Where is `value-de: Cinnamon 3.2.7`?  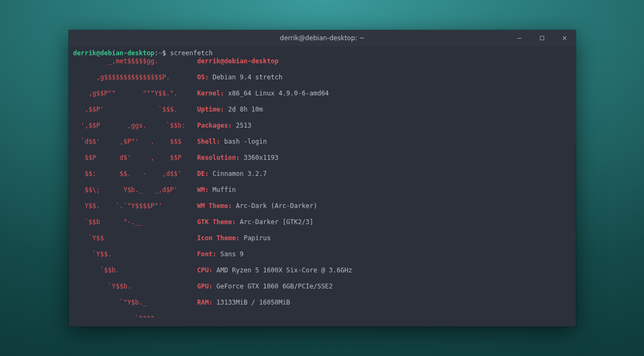
value-de: Cinnamon 3.2.7 is located at coordinates (239, 174).